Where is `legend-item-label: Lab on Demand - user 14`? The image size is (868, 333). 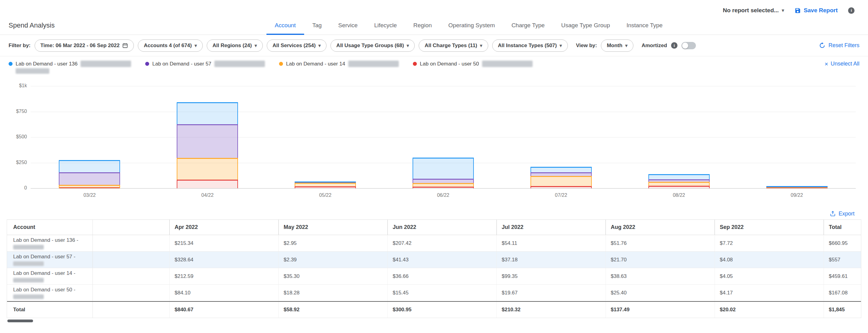
legend-item-label: Lab on Demand - user 14 is located at coordinates (315, 64).